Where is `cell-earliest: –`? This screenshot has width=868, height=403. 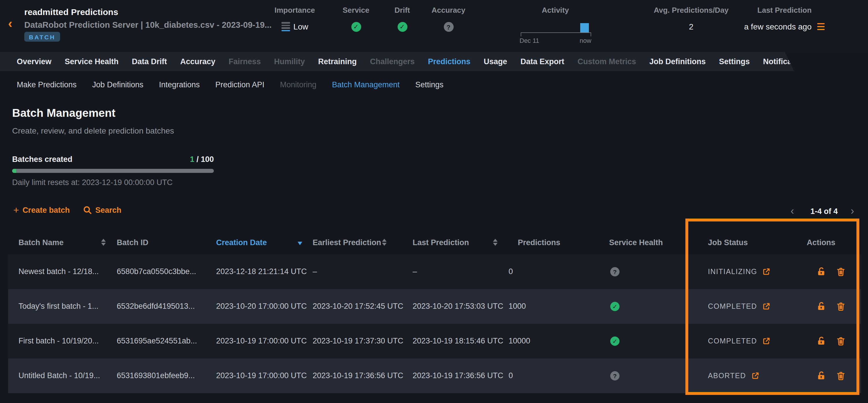
cell-earliest: – is located at coordinates (315, 271).